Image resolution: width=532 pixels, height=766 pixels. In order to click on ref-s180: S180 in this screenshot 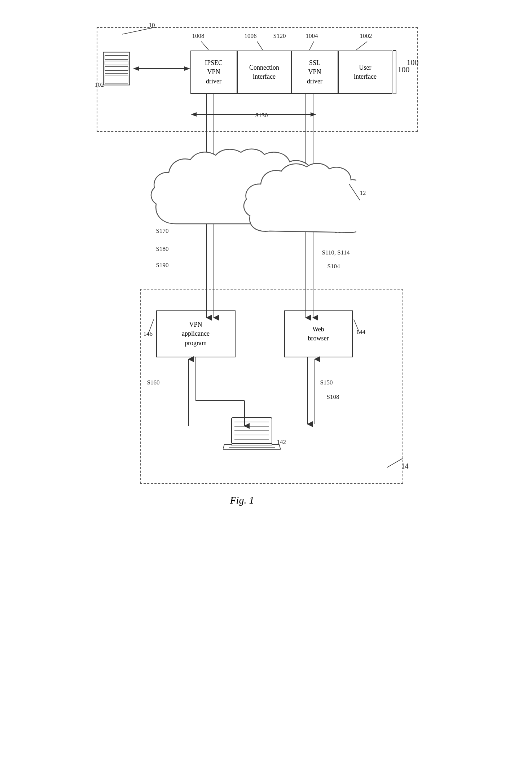, I will do `click(162, 249)`.